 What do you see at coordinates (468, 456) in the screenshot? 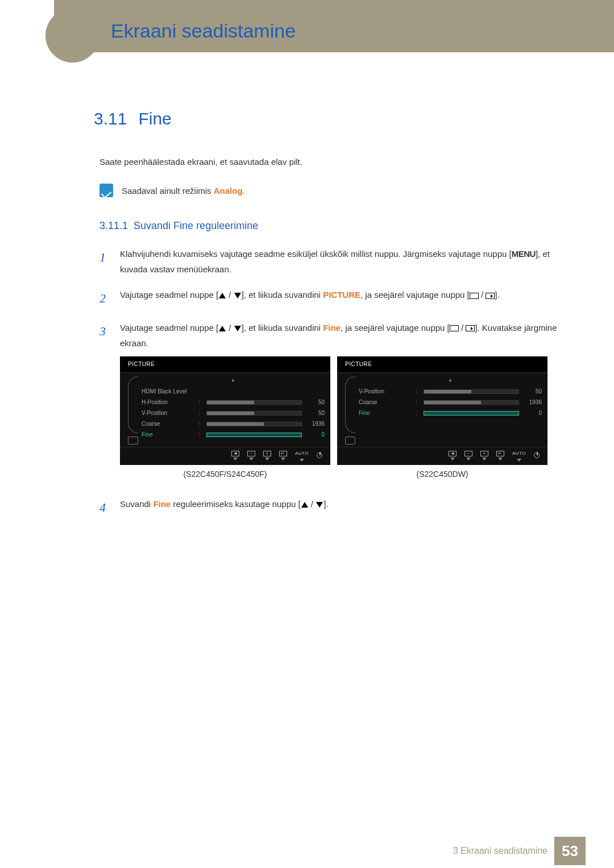
I see `osd-ctrl-minus: −` at bounding box center [468, 456].